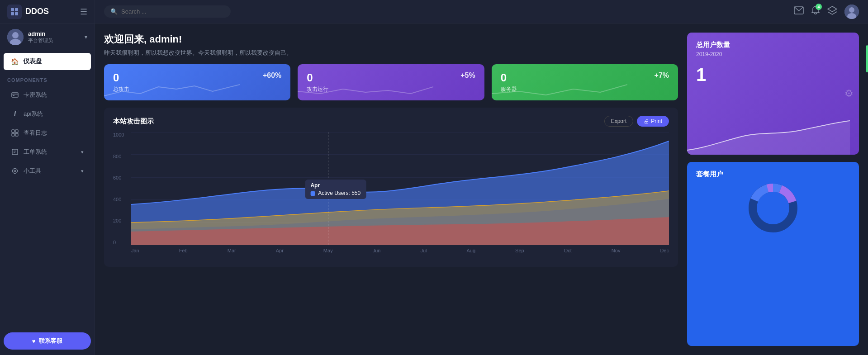 The image size is (868, 355). Describe the element at coordinates (33, 171) in the screenshot. I see `tools-label: 小工具` at that location.